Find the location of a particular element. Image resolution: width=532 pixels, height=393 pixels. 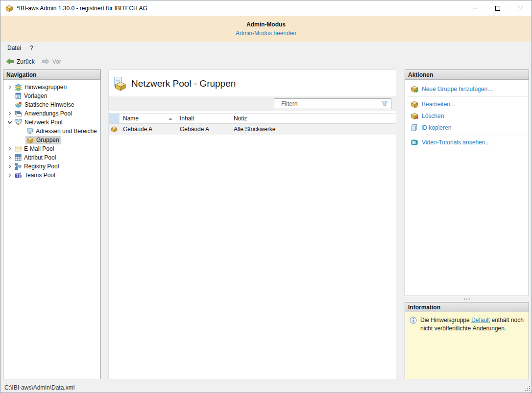

page-title: Netzwerk Pool - Gruppen is located at coordinates (183, 84).